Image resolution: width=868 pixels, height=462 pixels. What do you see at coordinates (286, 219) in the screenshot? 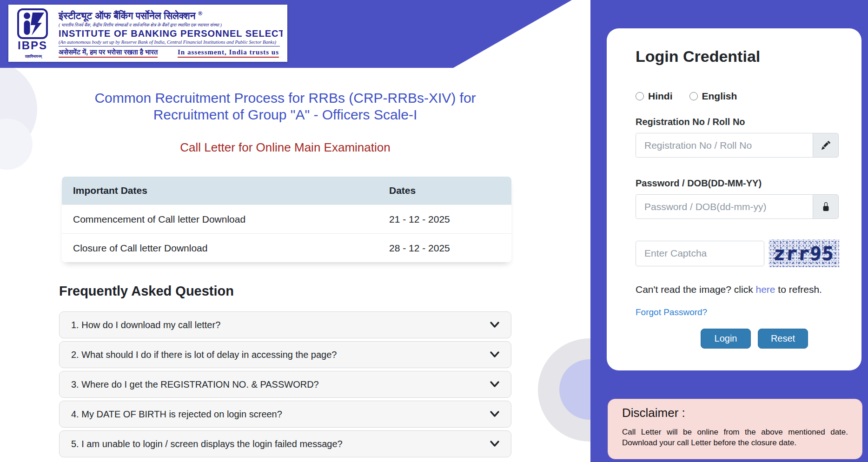
I see `important-dates-table: Important Dates Dates Commencement of Ca…` at bounding box center [286, 219].